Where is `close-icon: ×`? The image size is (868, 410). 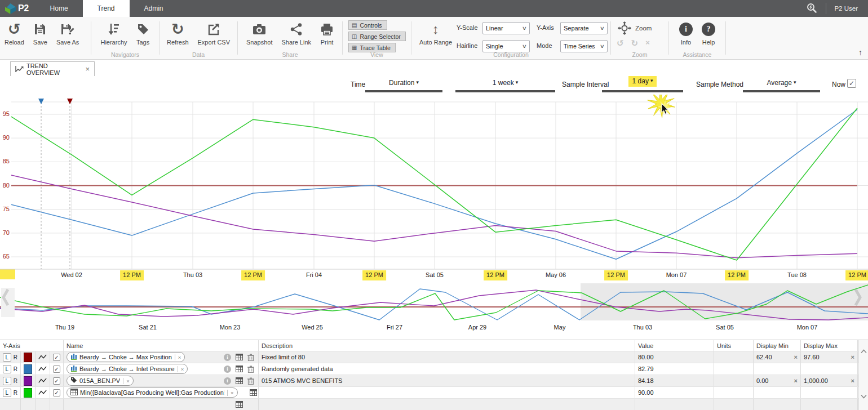 close-icon: × is located at coordinates (87, 69).